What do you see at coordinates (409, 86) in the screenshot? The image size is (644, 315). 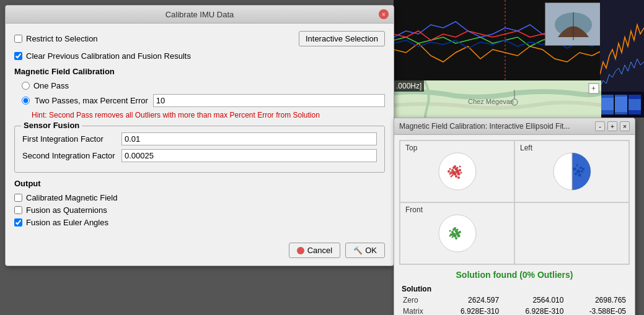 I see `hz-label: .000Hz]` at bounding box center [409, 86].